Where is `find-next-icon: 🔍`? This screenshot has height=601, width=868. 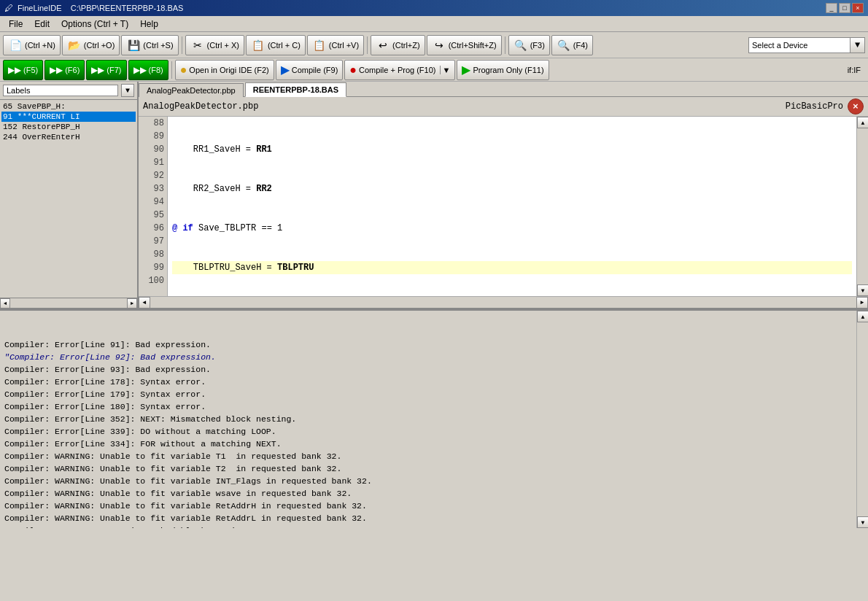 find-next-icon: 🔍 is located at coordinates (564, 45).